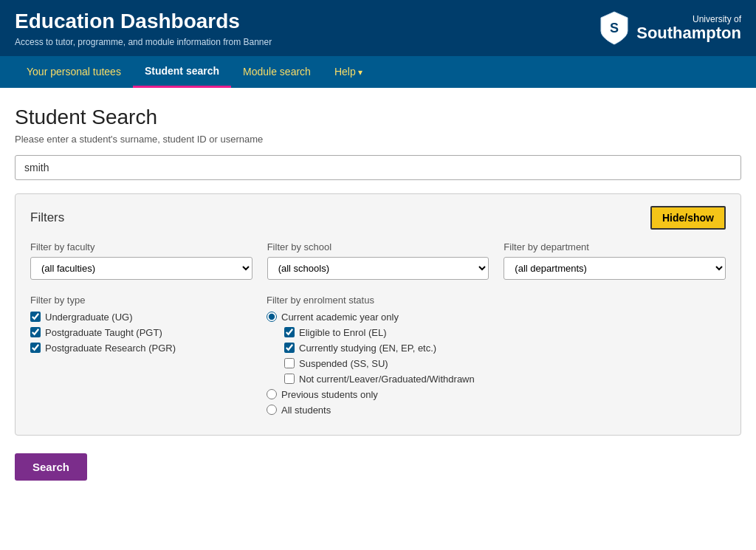 The width and height of the screenshot is (756, 550). I want to click on main-nav: Your personal tutees Student search Modu…, so click(378, 72).